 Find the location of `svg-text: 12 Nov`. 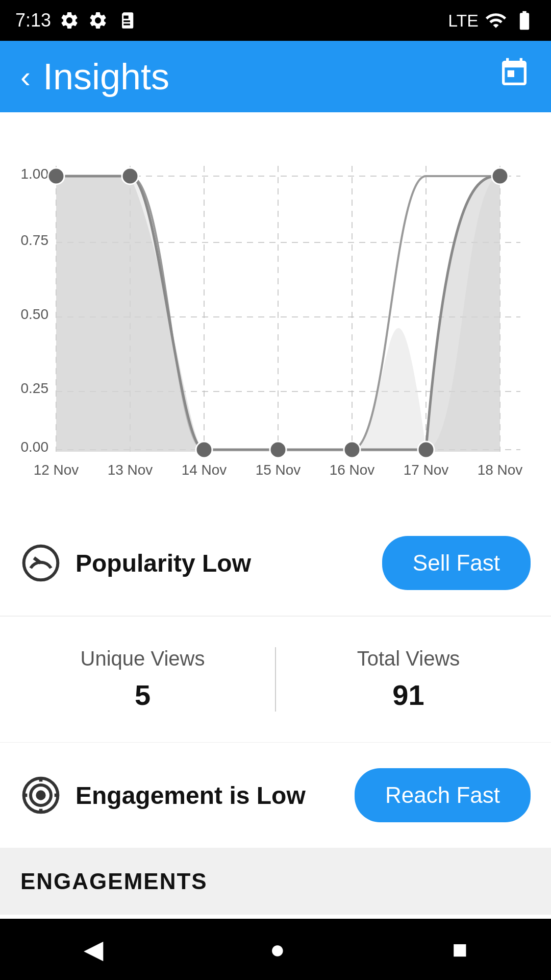

svg-text: 12 Nov is located at coordinates (56, 470).